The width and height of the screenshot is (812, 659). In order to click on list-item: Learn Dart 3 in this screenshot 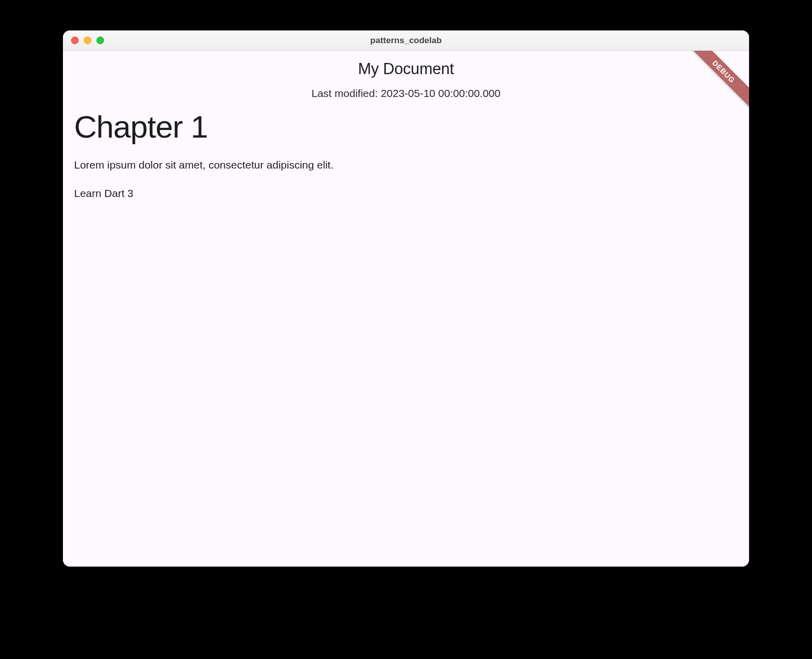, I will do `click(406, 193)`.